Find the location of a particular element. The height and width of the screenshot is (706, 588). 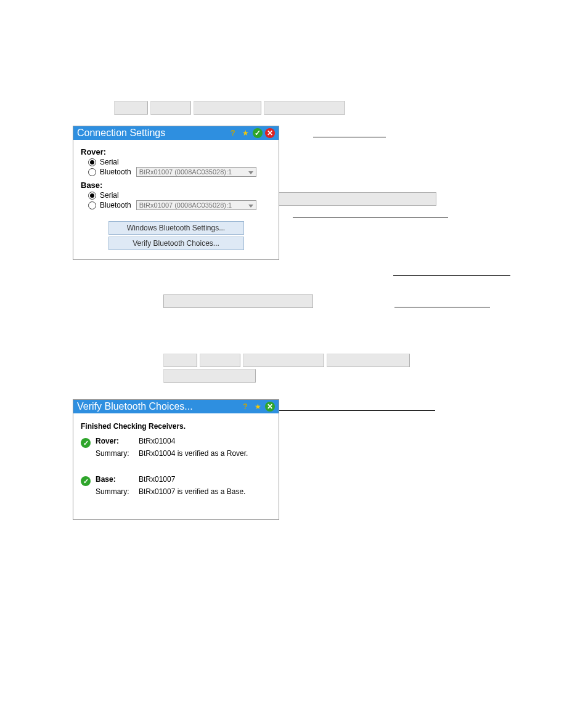

verify-bluetooth-choices-dialog: Verify Bluetooth Choices... ? ★ ✕ Finish… is located at coordinates (176, 460).